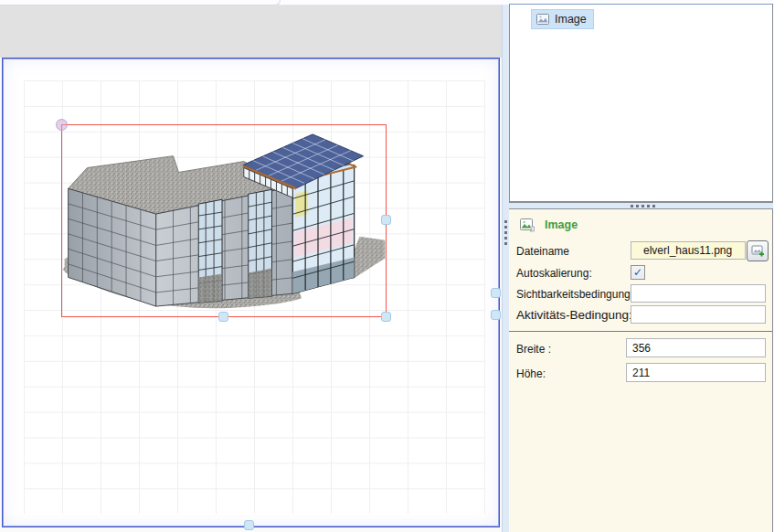 This screenshot has width=774, height=532. I want to click on image-icon, so click(543, 19).